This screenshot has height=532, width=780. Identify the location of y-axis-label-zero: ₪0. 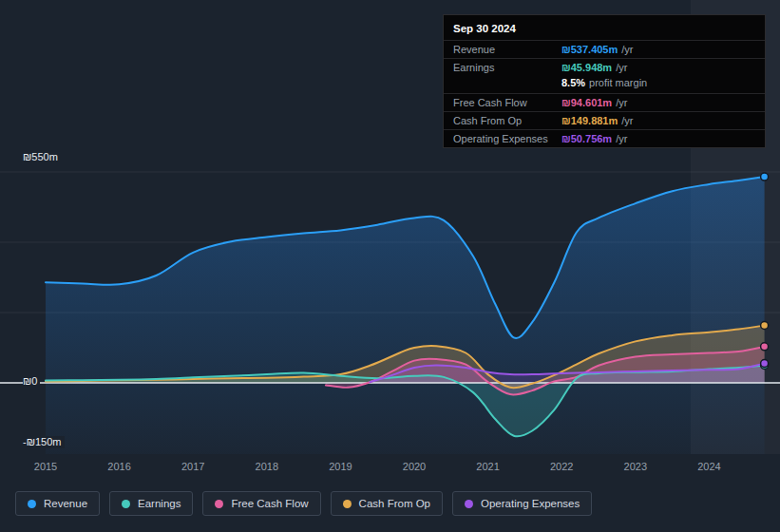
(31, 382).